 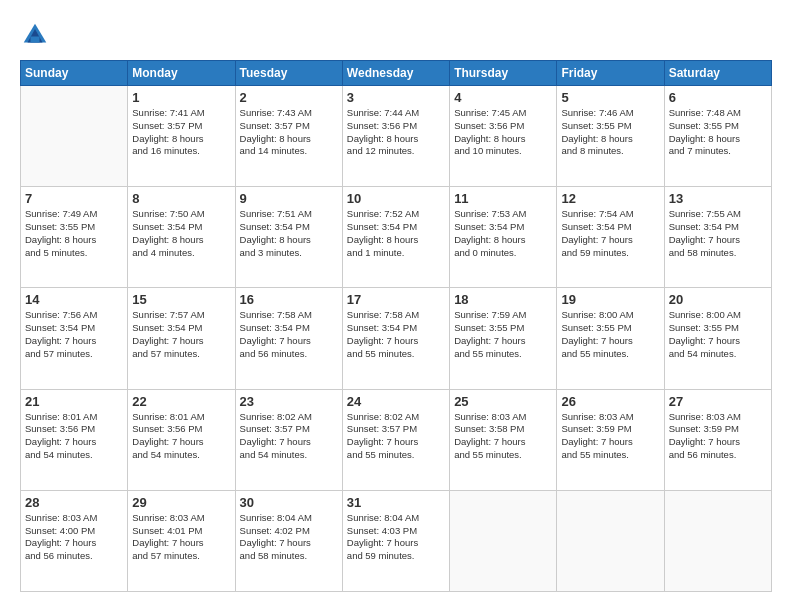 I want to click on day-info: Sunrise: 7:43 AM Sunset: 3:57 PM Dayligh…, so click(x=289, y=132).